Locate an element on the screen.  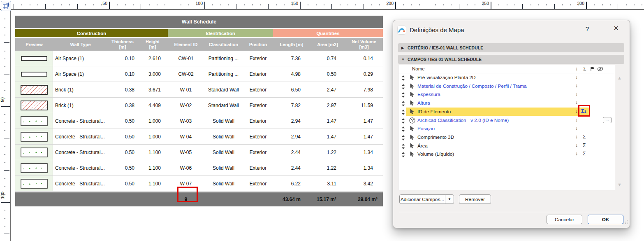
cell-area: 3.11 is located at coordinates (327, 184).